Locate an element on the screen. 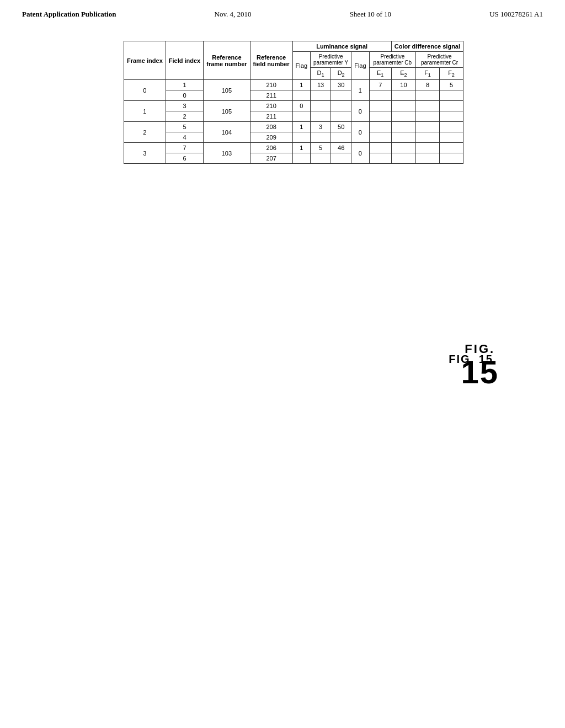 This screenshot has width=565, height=728. d1-empty-c is located at coordinates (321, 117).